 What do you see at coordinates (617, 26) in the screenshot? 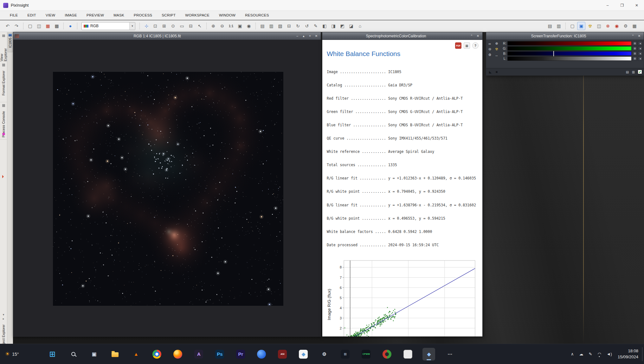
I see `readout-icon: ◉` at bounding box center [617, 26].